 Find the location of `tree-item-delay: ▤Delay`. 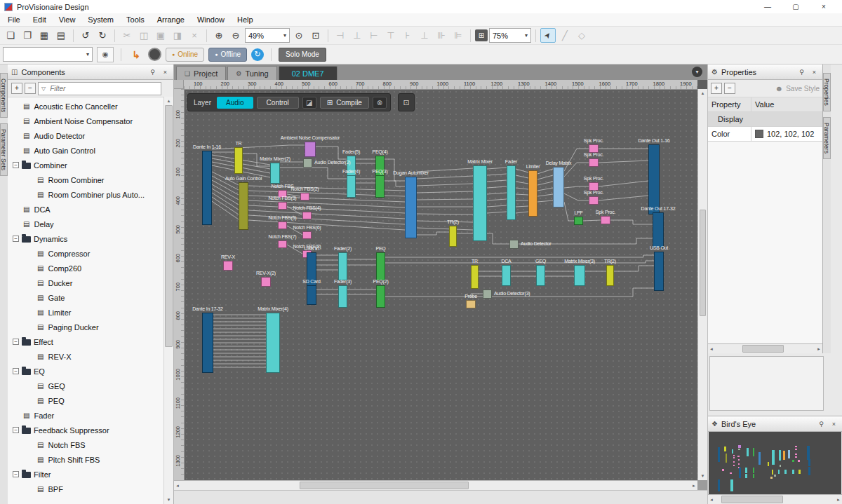

tree-item-delay: ▤Delay is located at coordinates (86, 224).